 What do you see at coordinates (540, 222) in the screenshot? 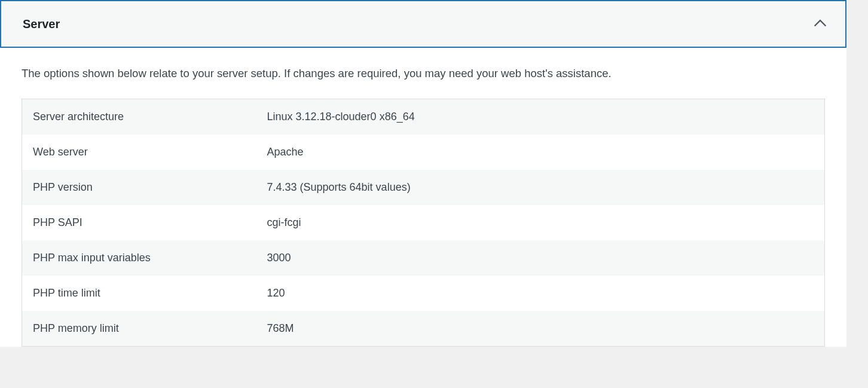
I see `row-value: cgi-fcgi` at bounding box center [540, 222].